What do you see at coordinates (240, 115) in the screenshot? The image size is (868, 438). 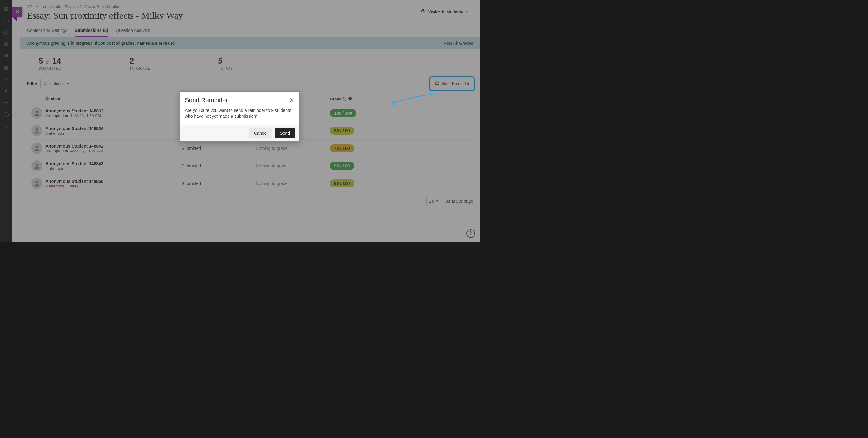 I see `modal-body: Are you sure you want to send a reminder…` at bounding box center [240, 115].